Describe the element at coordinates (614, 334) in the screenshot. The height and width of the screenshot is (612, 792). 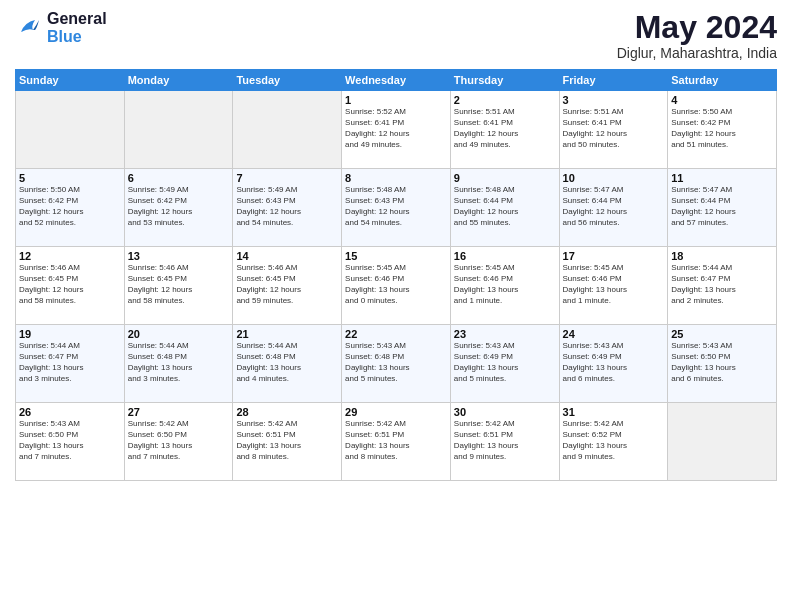
I see `day-number: 24` at that location.